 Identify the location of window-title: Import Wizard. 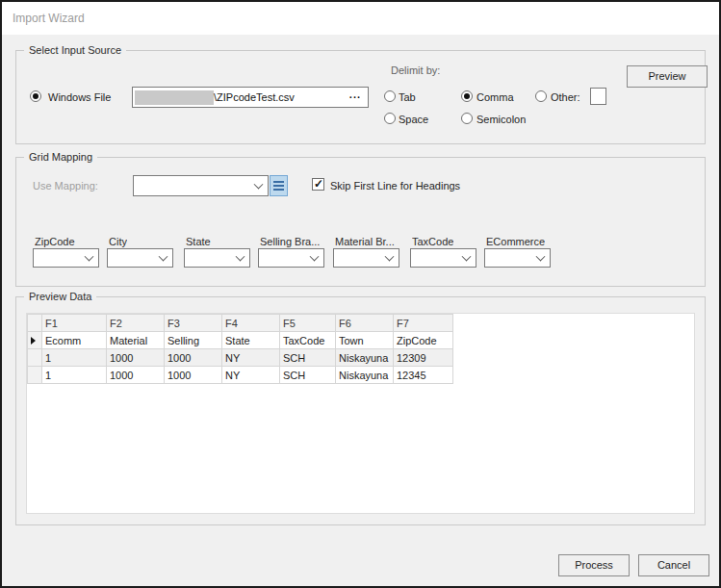
(48, 18).